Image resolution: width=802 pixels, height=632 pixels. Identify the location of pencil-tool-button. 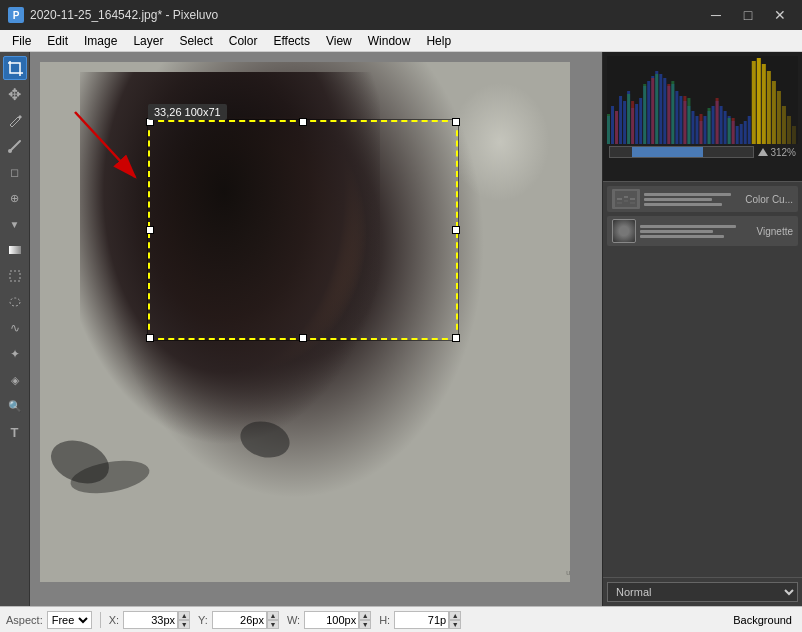
(15, 120).